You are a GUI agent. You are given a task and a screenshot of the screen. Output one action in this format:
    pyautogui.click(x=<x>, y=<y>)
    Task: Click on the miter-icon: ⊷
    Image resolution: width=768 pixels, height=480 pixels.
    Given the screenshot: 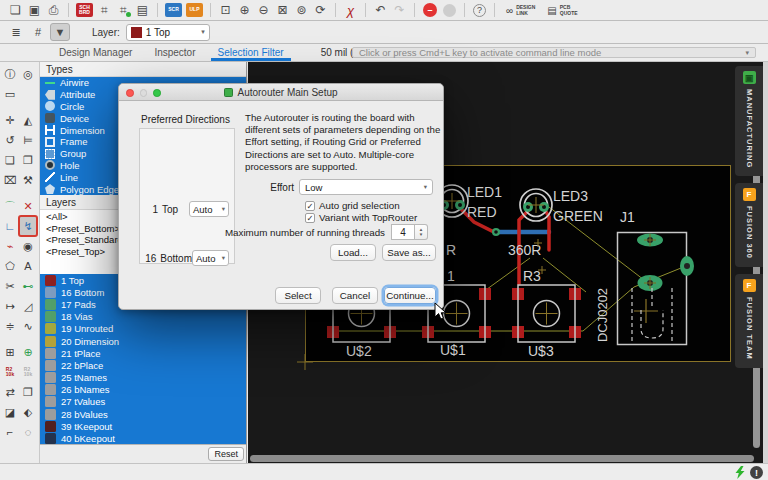 What is the action you would take?
    pyautogui.click(x=28, y=286)
    